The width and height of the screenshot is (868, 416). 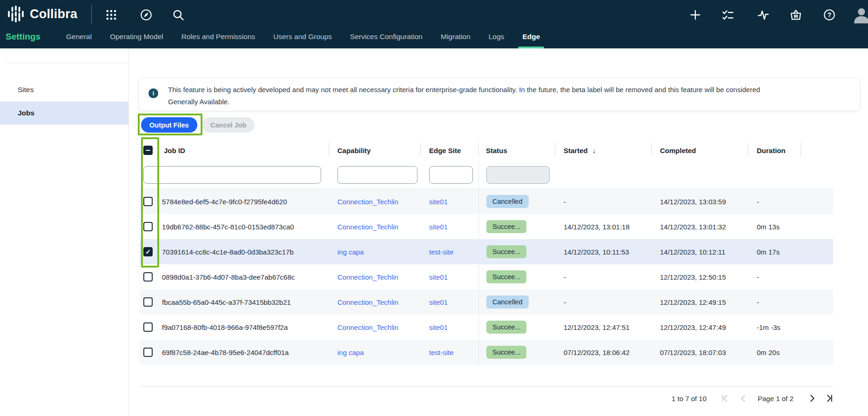 What do you see at coordinates (434, 37) in the screenshot?
I see `settings-tab-bar: Settings GeneralOperating ModelRoles and…` at bounding box center [434, 37].